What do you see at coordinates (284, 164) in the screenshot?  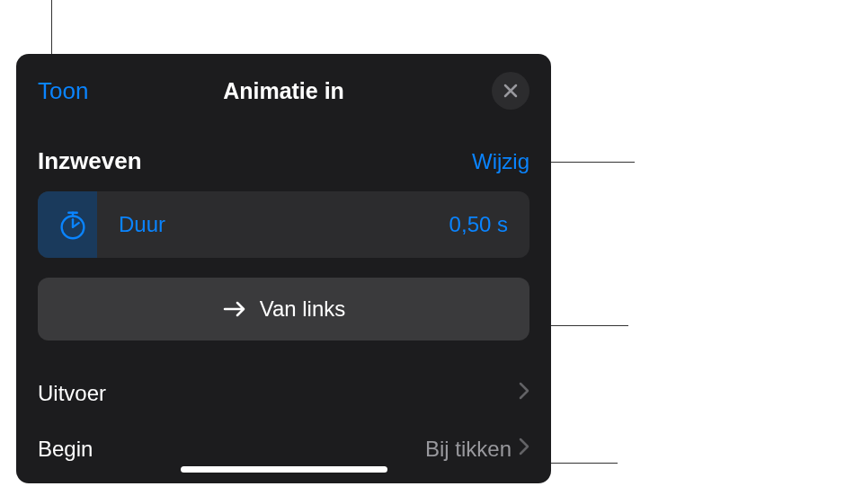 I see `section-header: Inzweven Wijzig` at bounding box center [284, 164].